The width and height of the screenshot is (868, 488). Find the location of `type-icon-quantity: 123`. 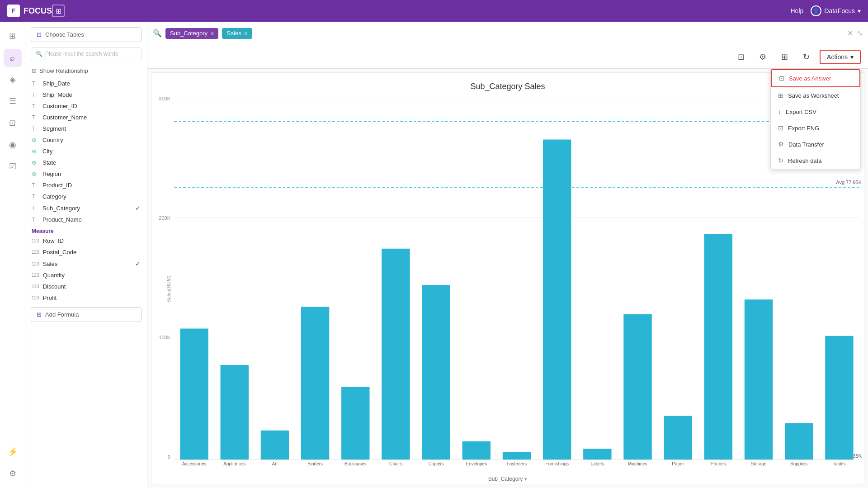

type-icon-quantity: 123 is located at coordinates (35, 275).